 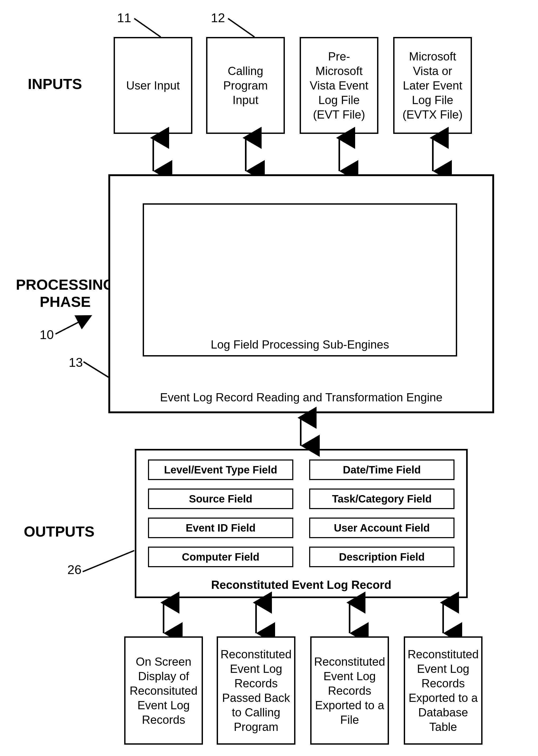 What do you see at coordinates (76, 362) in the screenshot?
I see `ref-13: 13` at bounding box center [76, 362].